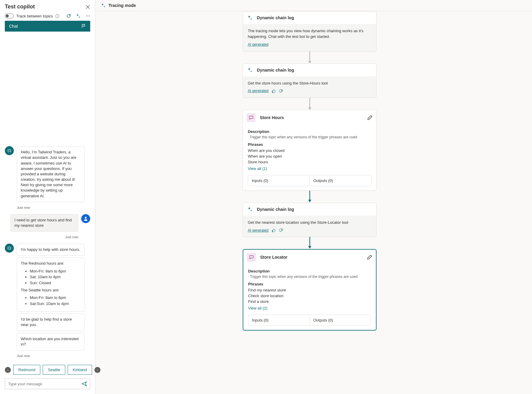  I want to click on user-avatar, so click(86, 219).